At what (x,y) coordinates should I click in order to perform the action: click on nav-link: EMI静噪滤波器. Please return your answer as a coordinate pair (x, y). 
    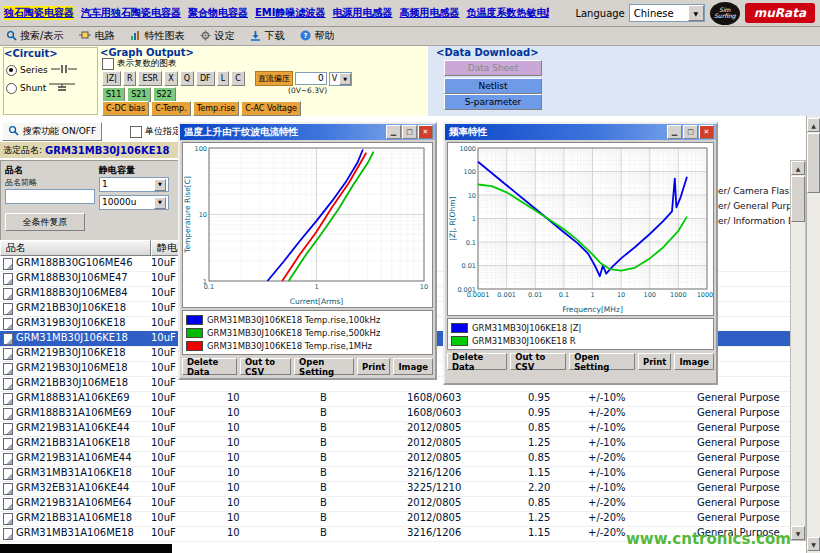
    Looking at the image, I should click on (290, 13).